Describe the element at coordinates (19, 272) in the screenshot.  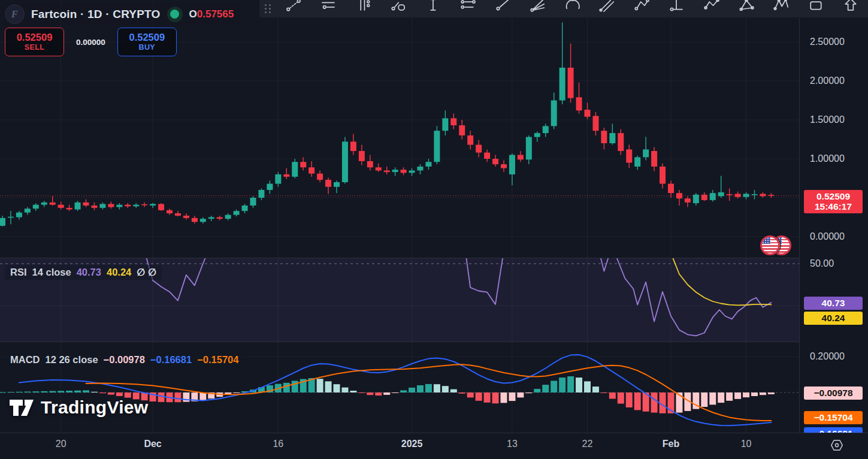
I see `rsi-legend-title: RSI` at that location.